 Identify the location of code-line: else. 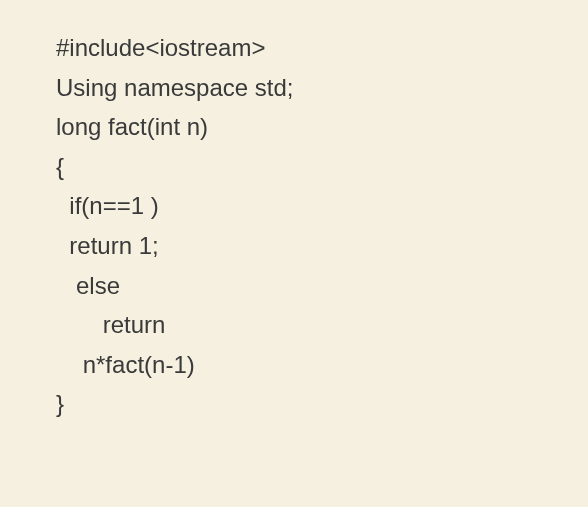
(322, 286).